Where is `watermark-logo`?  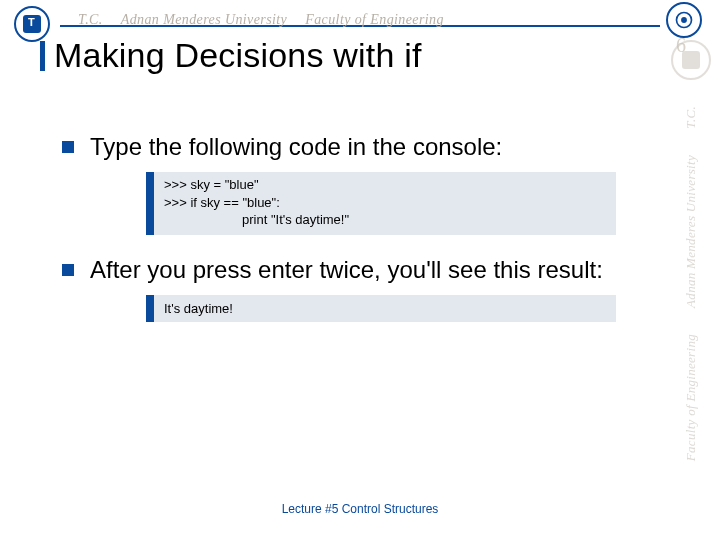 watermark-logo is located at coordinates (691, 60).